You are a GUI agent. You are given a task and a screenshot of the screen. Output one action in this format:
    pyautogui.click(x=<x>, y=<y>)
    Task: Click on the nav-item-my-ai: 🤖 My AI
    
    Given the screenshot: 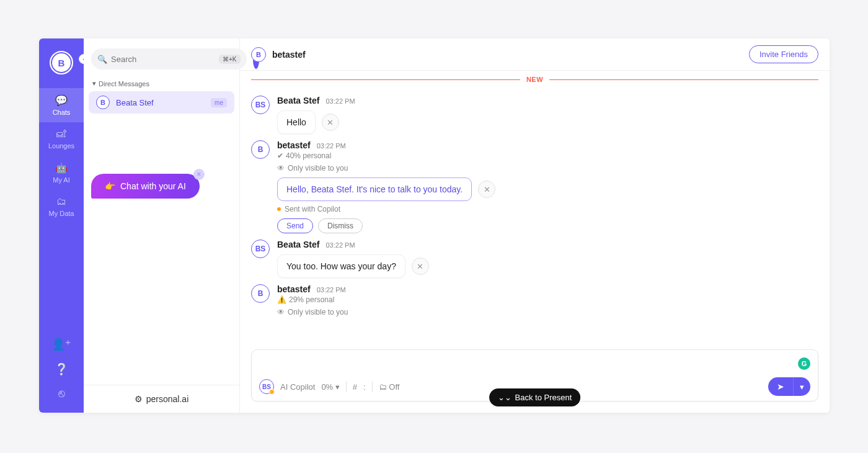 What is the action you would take?
    pyautogui.click(x=61, y=173)
    